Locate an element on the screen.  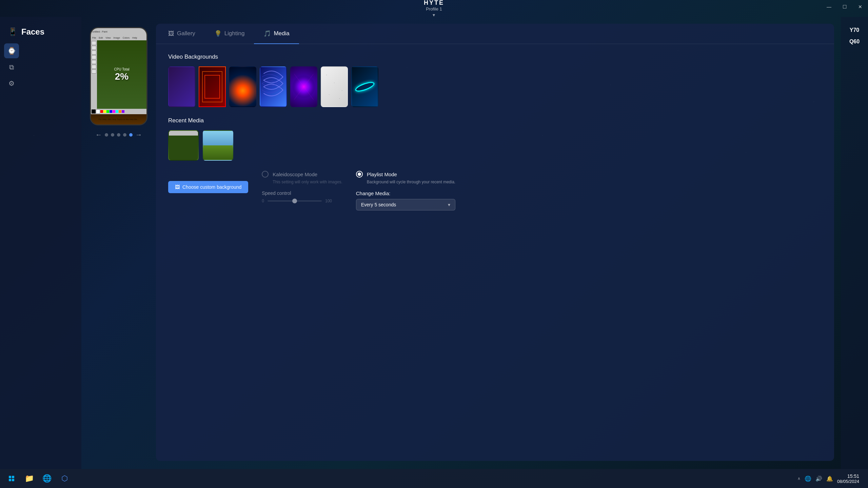
kaleidoscope-desc: This setting will only work with images. is located at coordinates (307, 182).